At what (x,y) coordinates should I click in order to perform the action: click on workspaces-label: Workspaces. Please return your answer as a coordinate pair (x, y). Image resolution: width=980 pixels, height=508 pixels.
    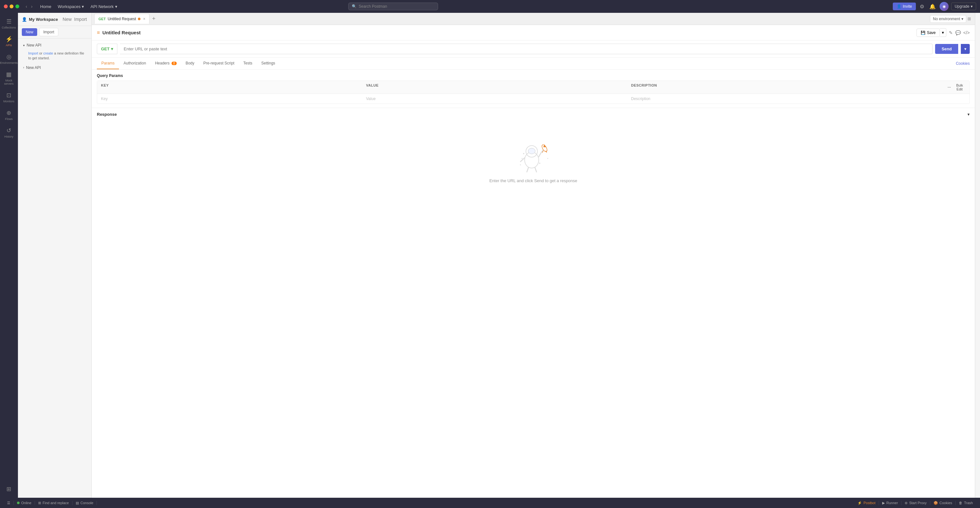
    Looking at the image, I should click on (69, 7).